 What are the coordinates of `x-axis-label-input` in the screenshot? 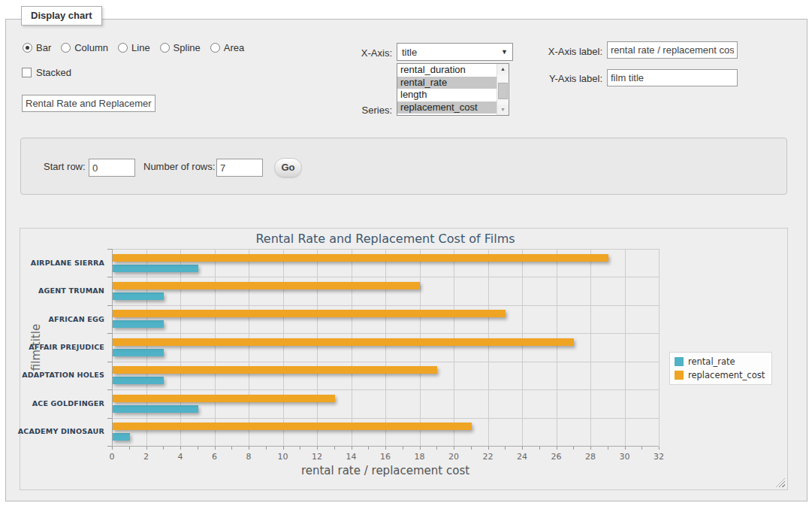 It's located at (672, 50).